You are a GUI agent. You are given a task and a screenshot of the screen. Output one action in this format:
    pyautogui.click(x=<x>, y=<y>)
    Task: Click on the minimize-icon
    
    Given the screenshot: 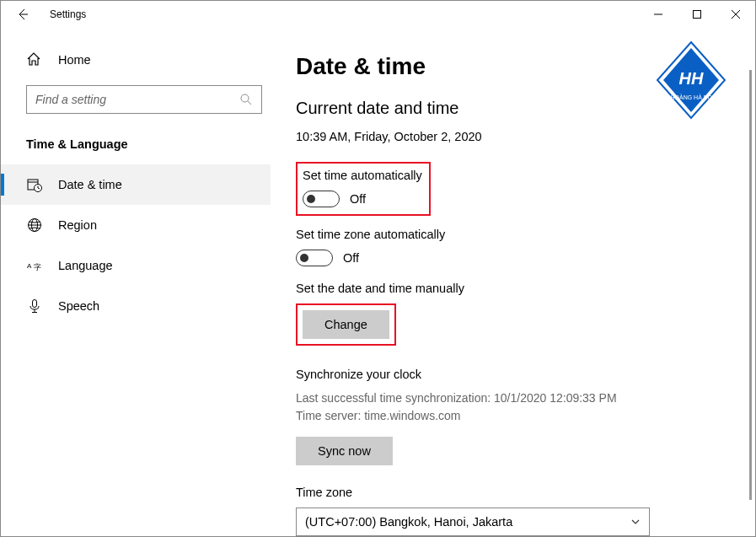 What is the action you would take?
    pyautogui.click(x=658, y=14)
    